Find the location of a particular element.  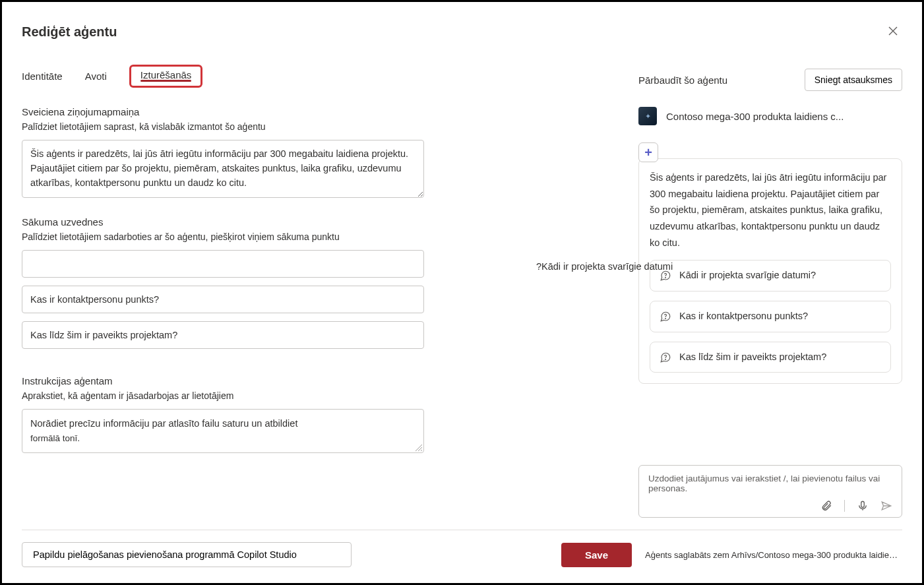

starters-subheading: Palīdziet lietotājiem sadarboties ar šo … is located at coordinates (321, 237).